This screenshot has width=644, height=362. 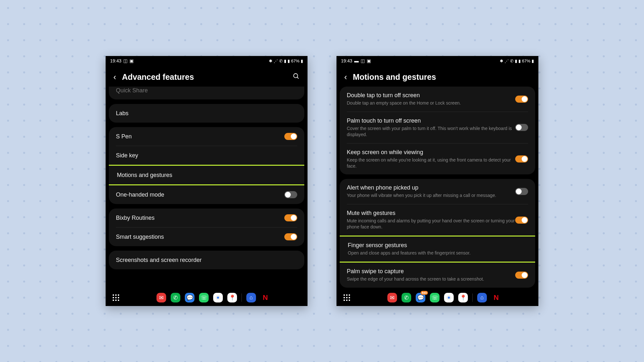 What do you see at coordinates (207, 175) in the screenshot?
I see `highlight-motions: Motions and gestures` at bounding box center [207, 175].